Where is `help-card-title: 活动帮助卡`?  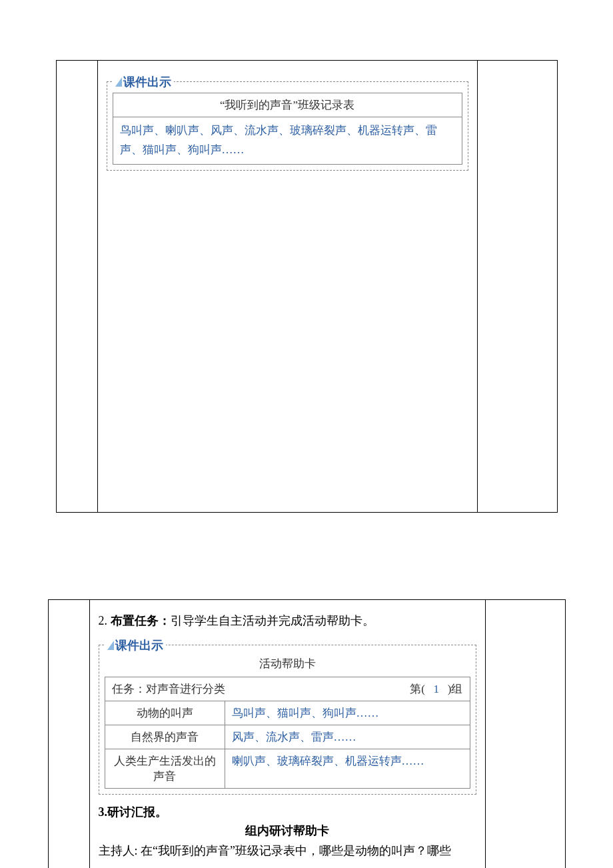
help-card-title: 活动帮助卡 is located at coordinates (288, 664).